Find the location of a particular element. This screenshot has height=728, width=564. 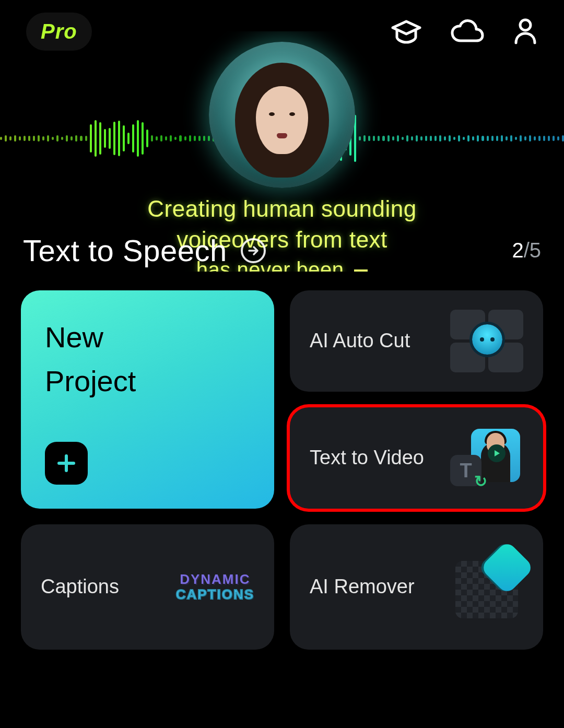

typing-cursor is located at coordinates (361, 271).